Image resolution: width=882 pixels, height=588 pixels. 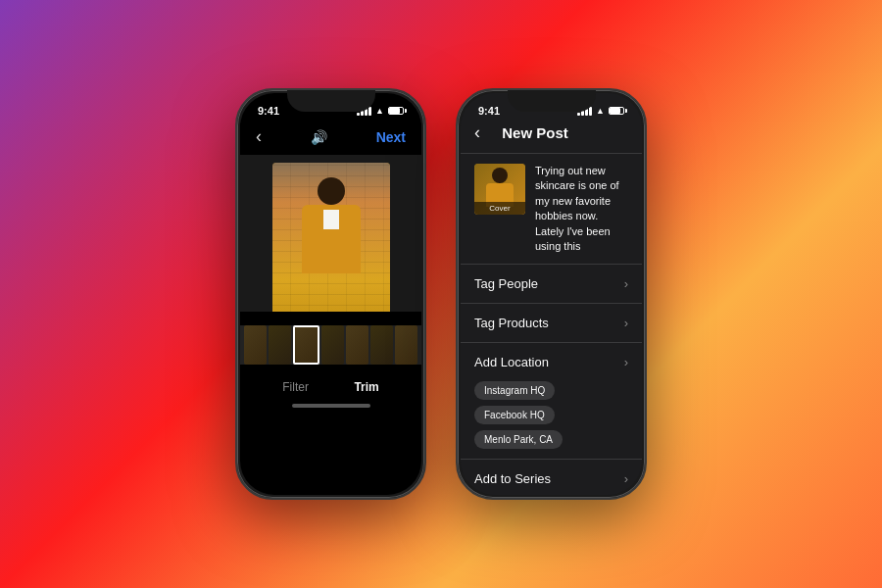 I want to click on add-to-series-row: Add to Series ›, so click(x=551, y=477).